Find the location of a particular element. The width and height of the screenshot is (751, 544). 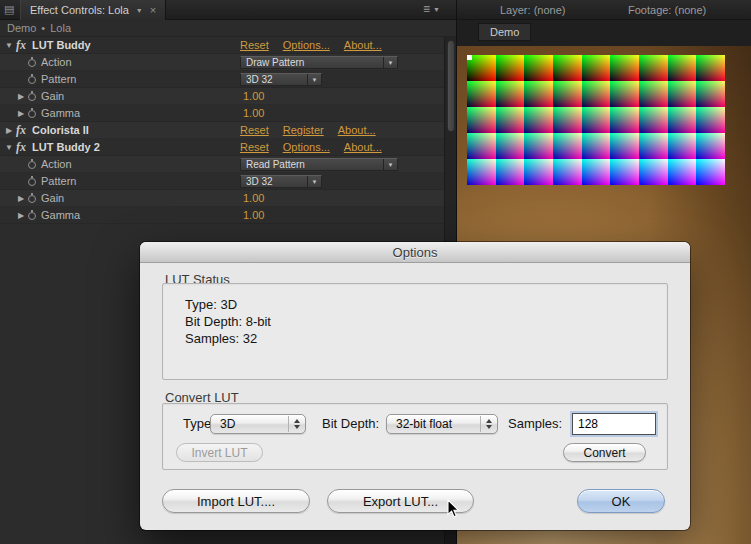

breadcrumb: Demo • Lola is located at coordinates (228, 28).